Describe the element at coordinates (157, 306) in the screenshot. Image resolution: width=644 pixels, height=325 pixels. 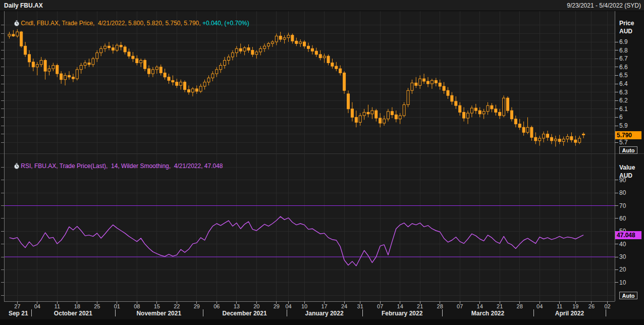
I see `x-axis-day-label: 15` at that location.